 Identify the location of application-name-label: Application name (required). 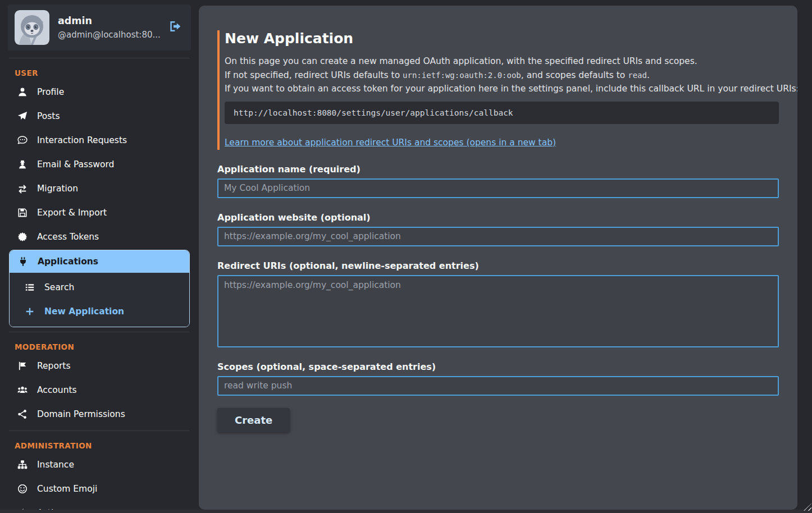
(498, 170).